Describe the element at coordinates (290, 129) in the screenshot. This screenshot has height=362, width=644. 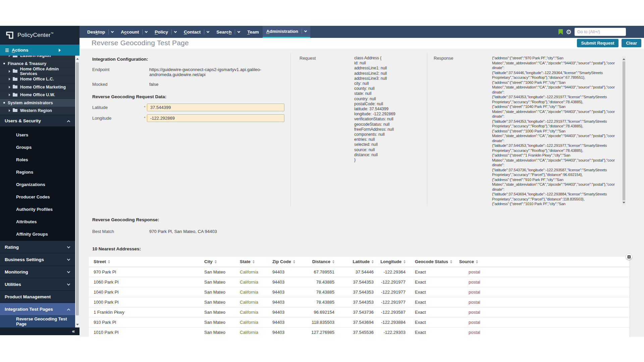
I see `panel-divider` at that location.